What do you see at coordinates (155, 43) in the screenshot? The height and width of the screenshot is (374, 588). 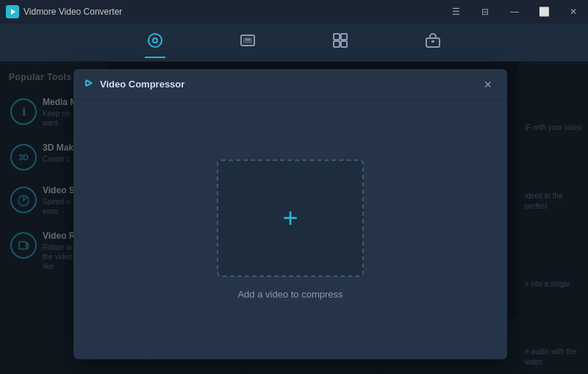 I see `convert-icon` at bounding box center [155, 43].